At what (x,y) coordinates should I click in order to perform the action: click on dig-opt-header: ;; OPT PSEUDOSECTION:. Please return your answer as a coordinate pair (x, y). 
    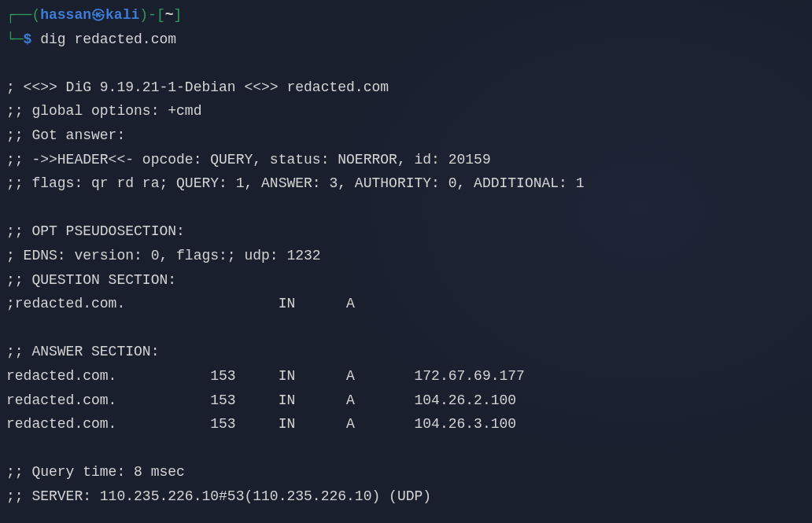
    Looking at the image, I should click on (406, 231).